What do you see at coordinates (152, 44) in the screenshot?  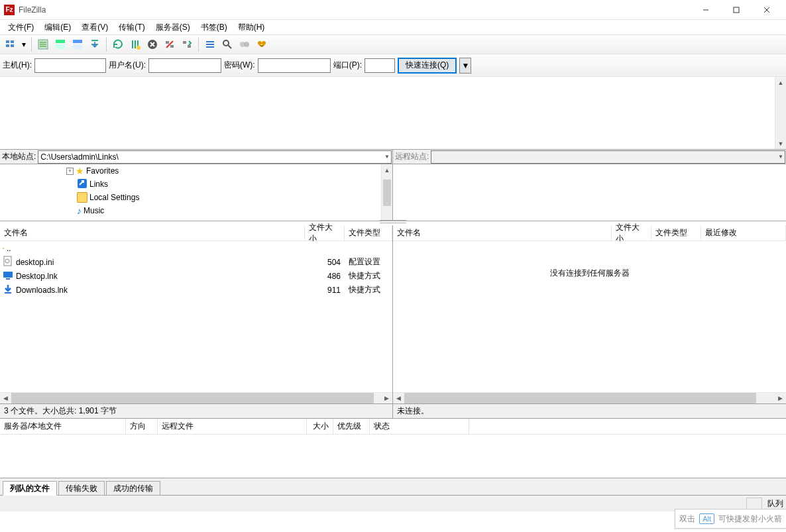 I see `cancel-icon` at bounding box center [152, 44].